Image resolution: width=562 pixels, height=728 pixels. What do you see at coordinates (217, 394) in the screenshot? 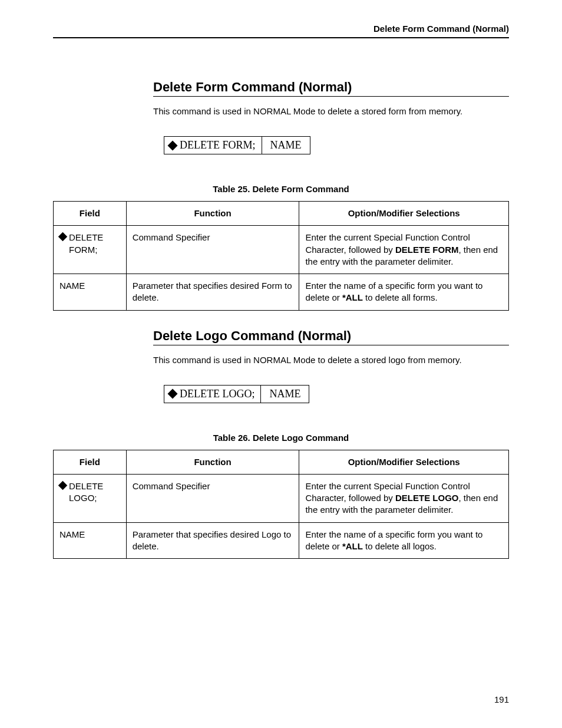
I see `syntax-left-text: DELETE LOGO;` at bounding box center [217, 394].